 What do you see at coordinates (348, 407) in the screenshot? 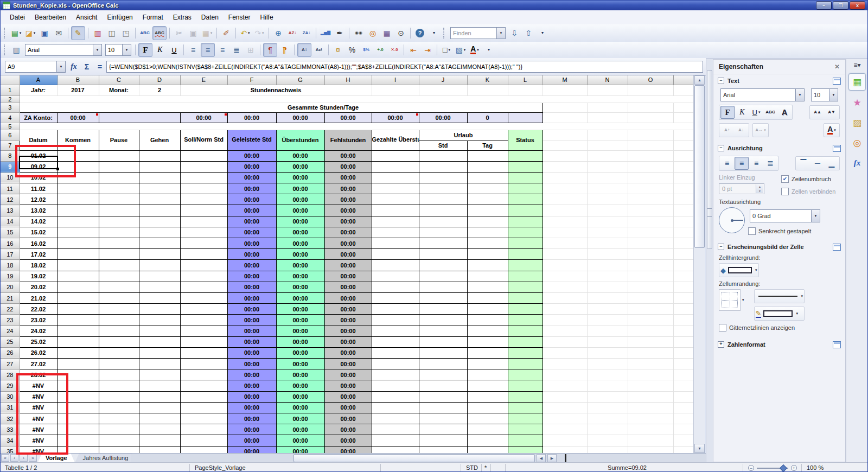
I see `cell-fehlstunden-31: 00:00` at bounding box center [348, 407].